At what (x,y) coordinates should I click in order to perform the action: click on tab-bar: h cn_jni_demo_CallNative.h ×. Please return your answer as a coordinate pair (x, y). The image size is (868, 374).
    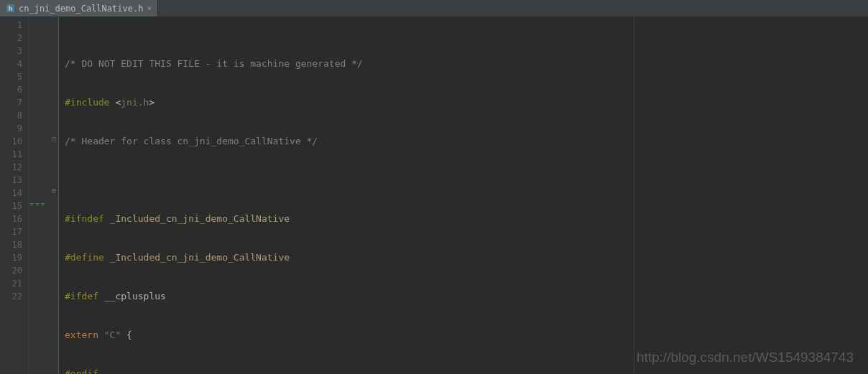
    Looking at the image, I should click on (434, 9).